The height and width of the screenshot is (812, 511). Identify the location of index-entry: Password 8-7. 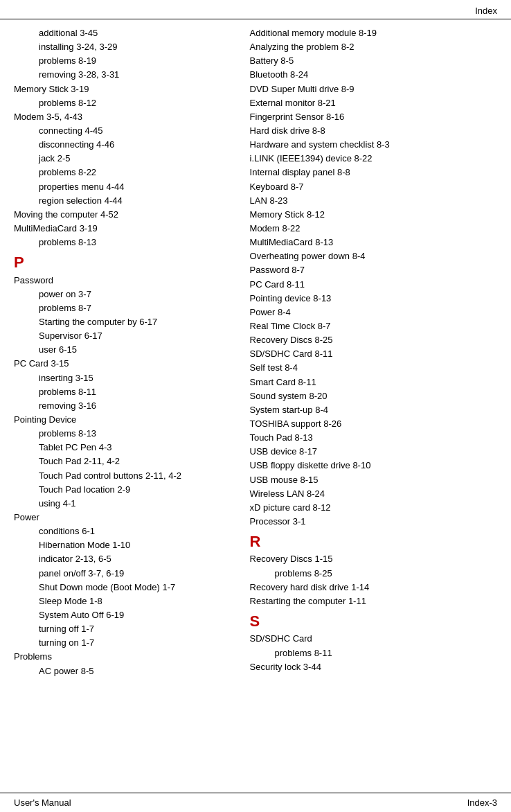
(374, 270).